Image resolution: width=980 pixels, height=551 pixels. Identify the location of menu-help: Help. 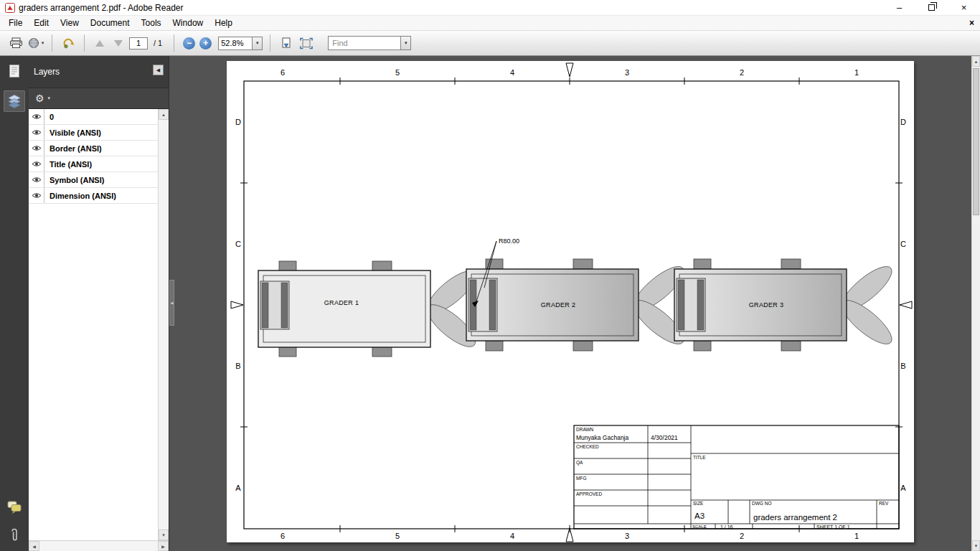
(224, 23).